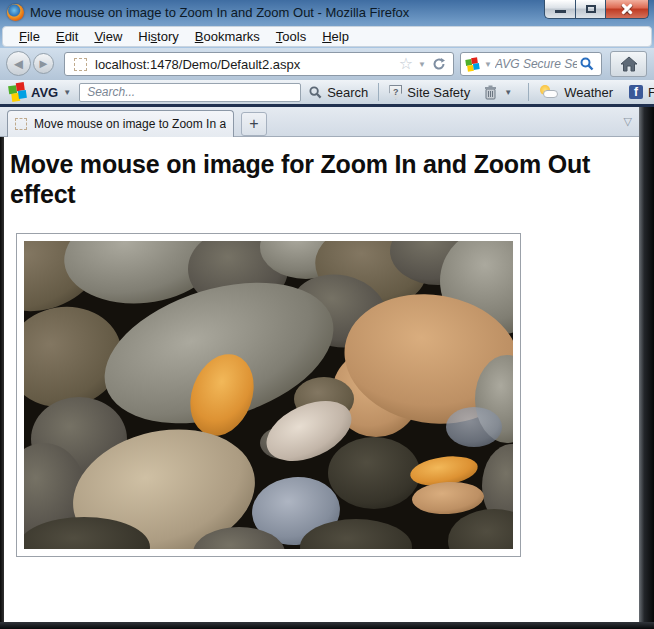  What do you see at coordinates (590, 10) in the screenshot?
I see `maximize-button` at bounding box center [590, 10].